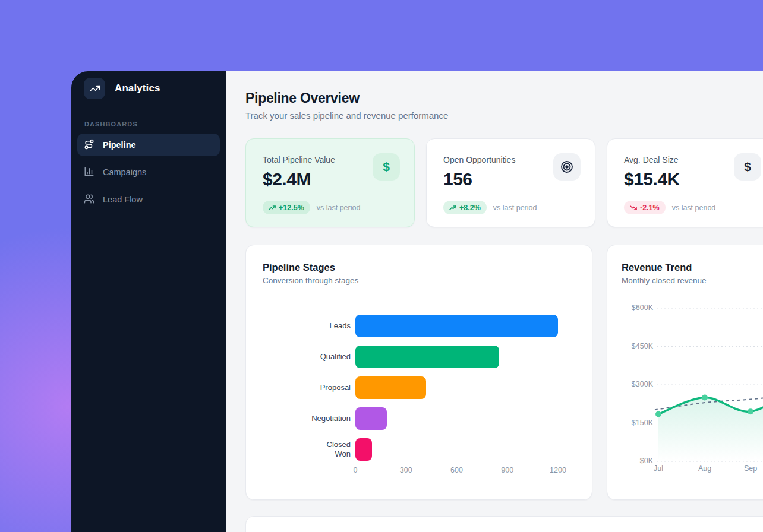  I want to click on bar-category-label: Negotiation, so click(331, 419).